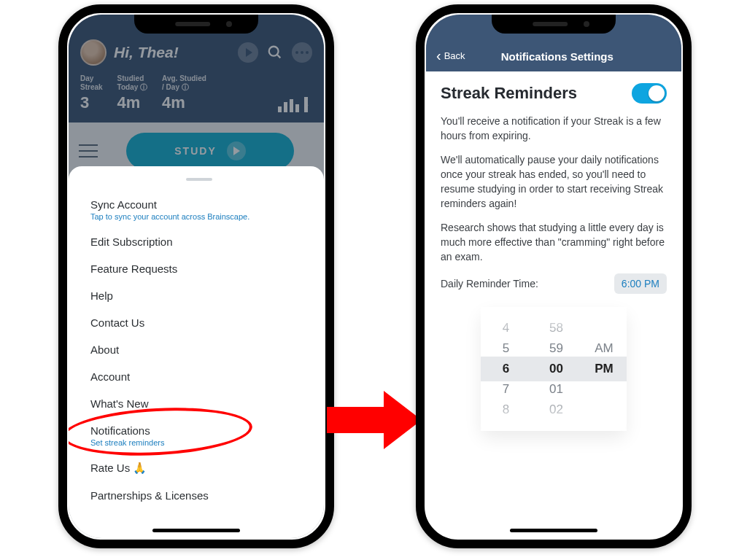 The width and height of the screenshot is (747, 560). I want to click on menu-notifications: Notifications Set streak reminders, so click(199, 436).